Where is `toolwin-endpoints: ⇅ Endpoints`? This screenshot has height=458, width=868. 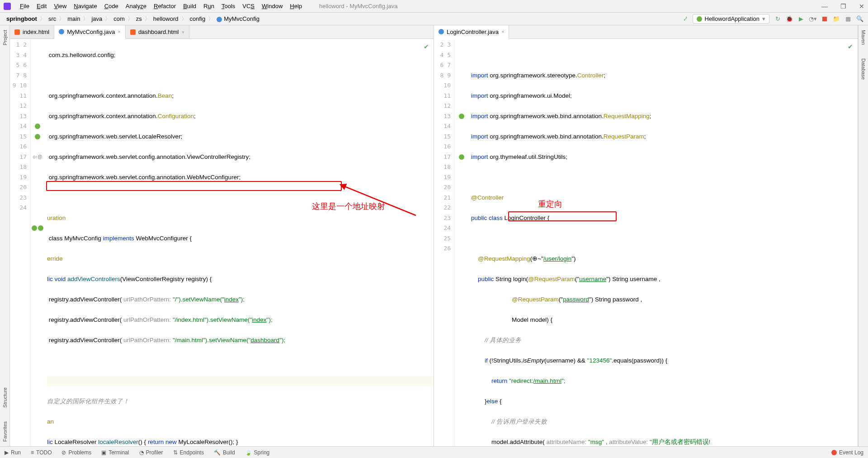
toolwin-endpoints: ⇅ Endpoints is located at coordinates (189, 453).